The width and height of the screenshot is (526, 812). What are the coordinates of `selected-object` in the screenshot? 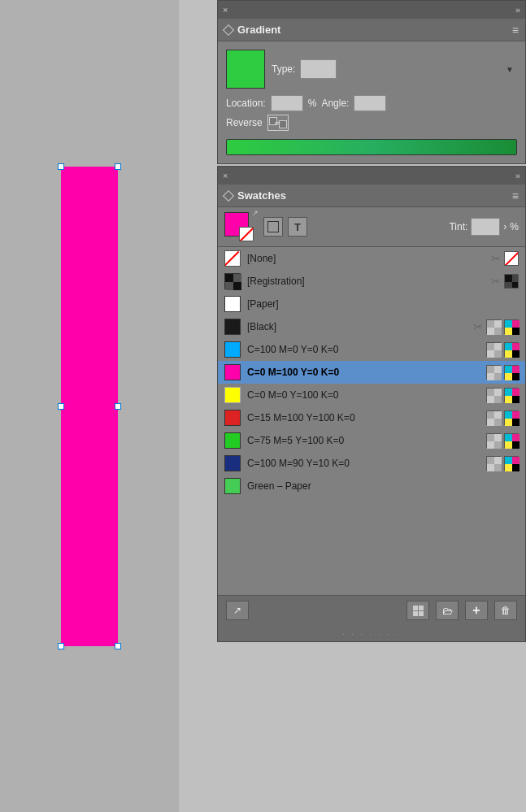 It's located at (89, 406).